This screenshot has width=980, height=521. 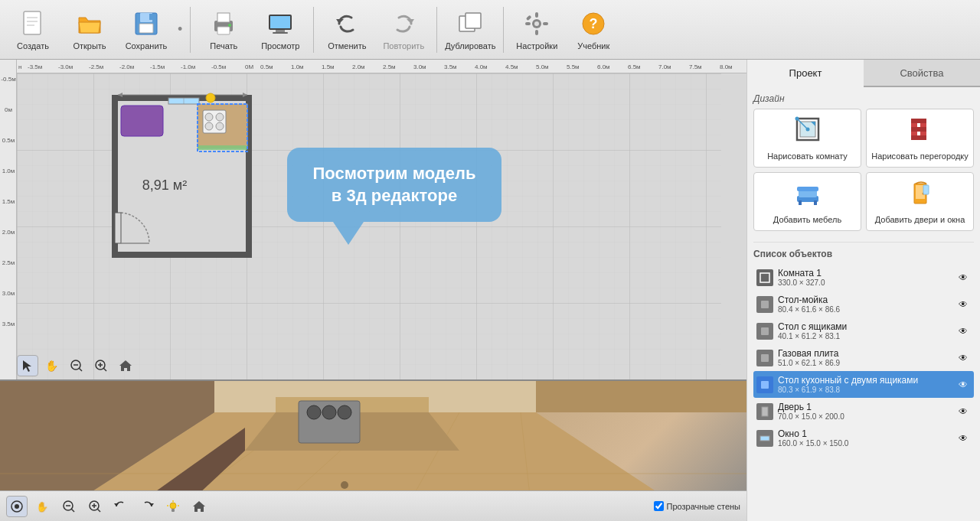 I want to click on object-item-door1: Дверь 1 70.0 × 15.0 × 200.0 👁, so click(x=864, y=412).